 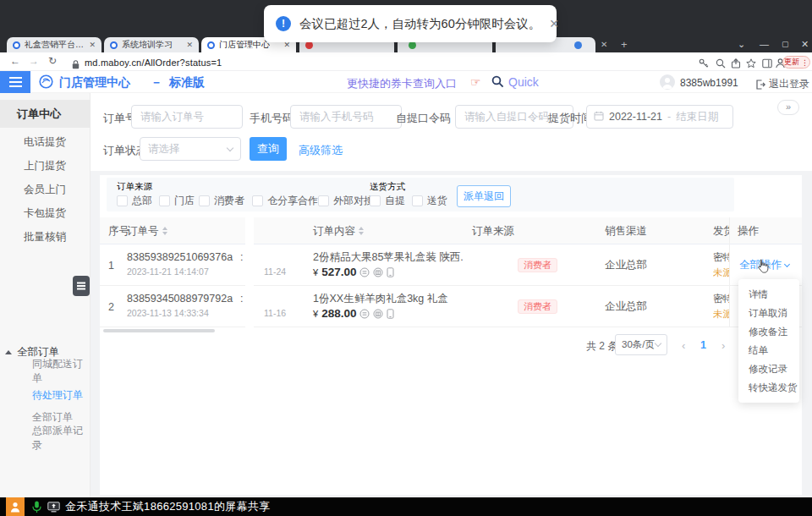 I want to click on url-text: md.maboy.cn/AllOrder?status=1, so click(x=153, y=63).